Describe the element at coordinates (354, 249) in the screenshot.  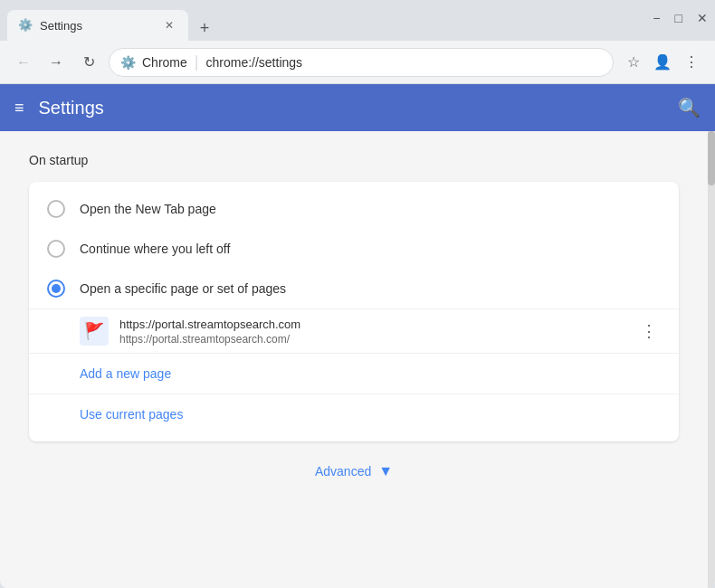
I see `continue-where-option: Continue where you left off` at that location.